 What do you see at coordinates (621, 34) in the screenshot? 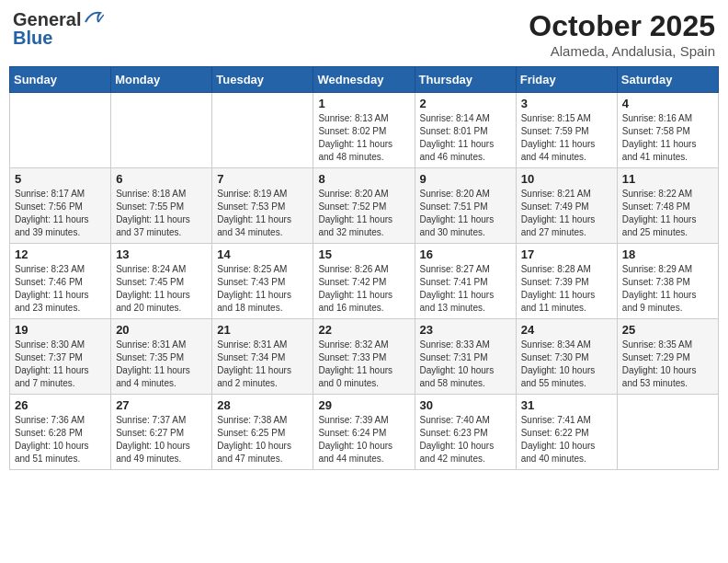
I see `title-area: October 2025 Alameda, Andalusia, Spain` at bounding box center [621, 34].